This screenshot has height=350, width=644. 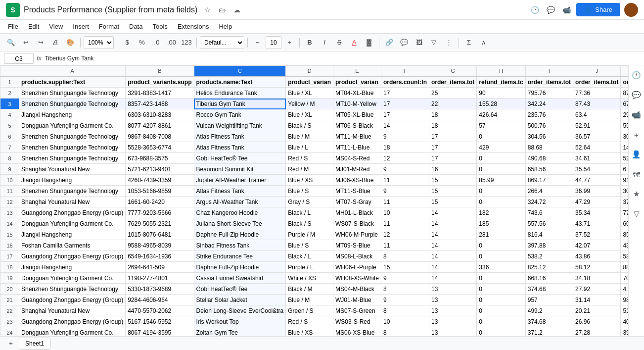 What do you see at coordinates (453, 278) in the screenshot?
I see `cell-G19: 14` at bounding box center [453, 278].